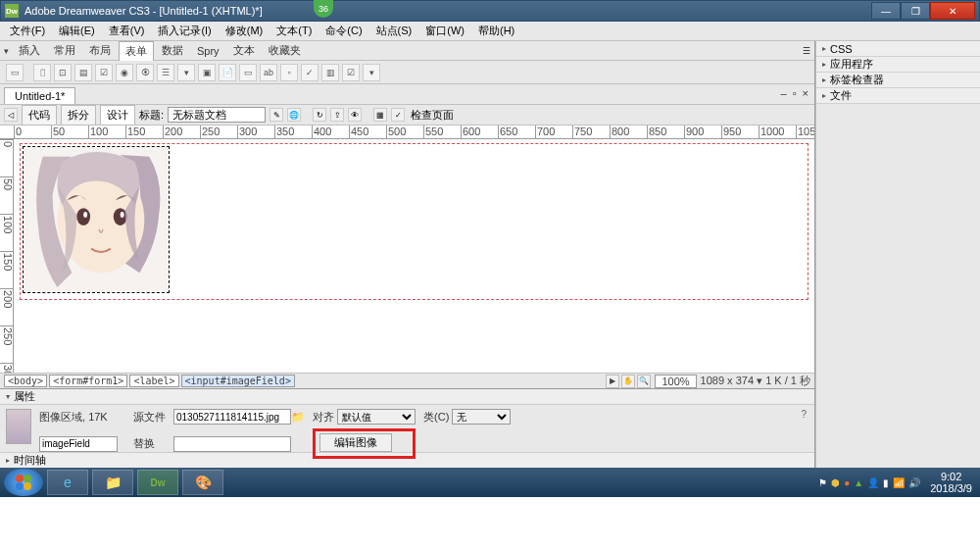  I want to click on help-icon: ?, so click(804, 414).